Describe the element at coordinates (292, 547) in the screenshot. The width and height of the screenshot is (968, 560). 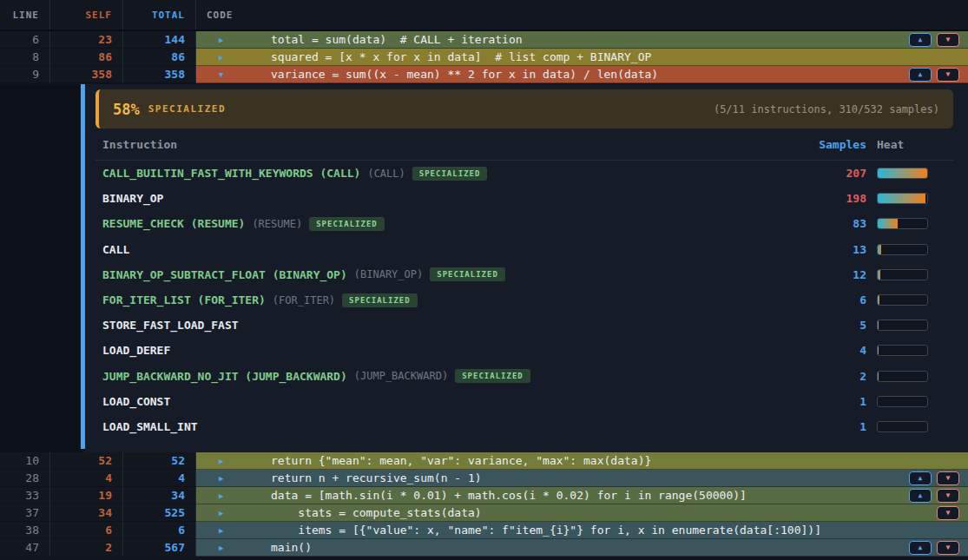
I see `code-text: main()` at that location.